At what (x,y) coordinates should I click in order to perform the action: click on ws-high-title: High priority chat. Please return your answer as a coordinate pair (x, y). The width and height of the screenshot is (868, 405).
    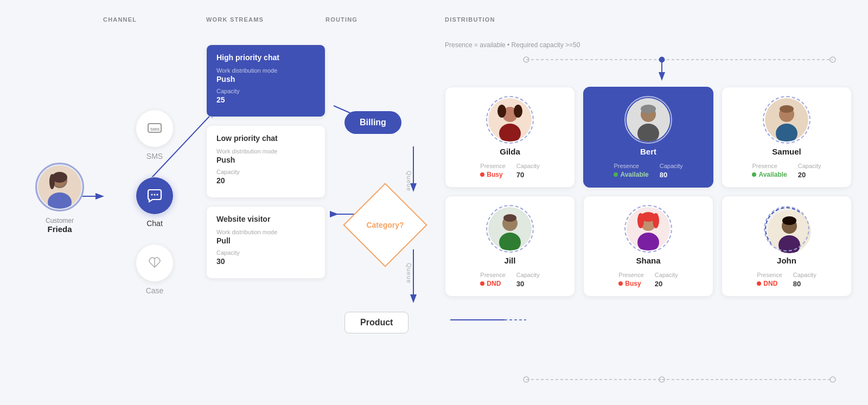
    Looking at the image, I should click on (266, 57).